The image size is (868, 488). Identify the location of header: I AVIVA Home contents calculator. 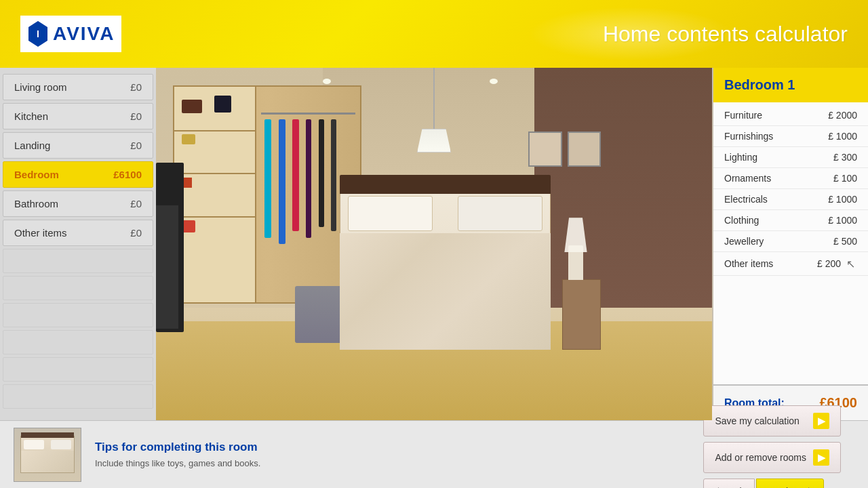
(434, 34).